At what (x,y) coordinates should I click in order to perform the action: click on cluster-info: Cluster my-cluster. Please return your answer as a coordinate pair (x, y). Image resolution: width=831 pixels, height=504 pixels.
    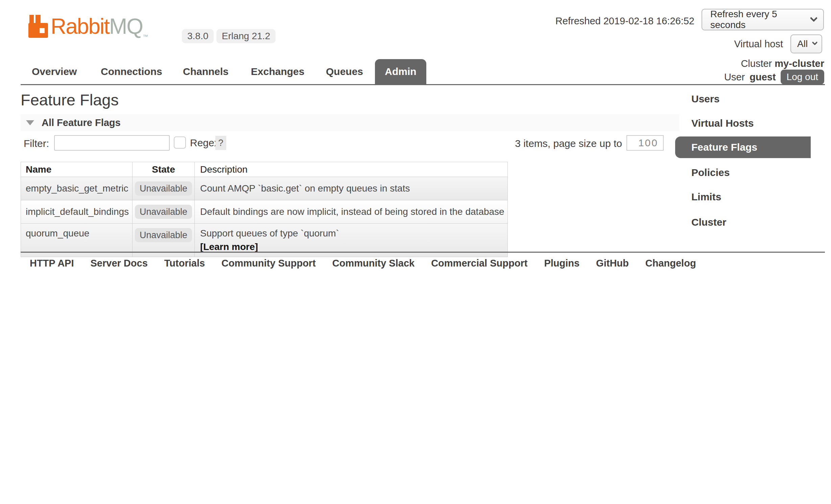
    Looking at the image, I should click on (782, 64).